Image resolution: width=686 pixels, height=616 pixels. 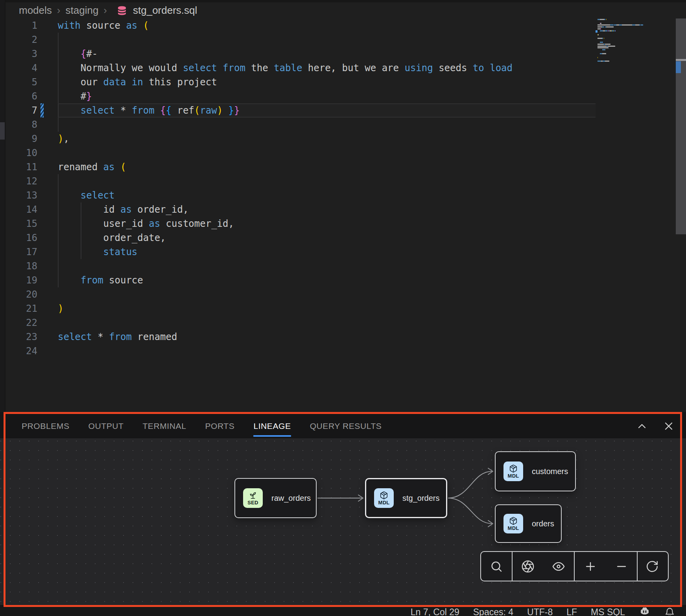 I want to click on refresh-icon, so click(x=652, y=566).